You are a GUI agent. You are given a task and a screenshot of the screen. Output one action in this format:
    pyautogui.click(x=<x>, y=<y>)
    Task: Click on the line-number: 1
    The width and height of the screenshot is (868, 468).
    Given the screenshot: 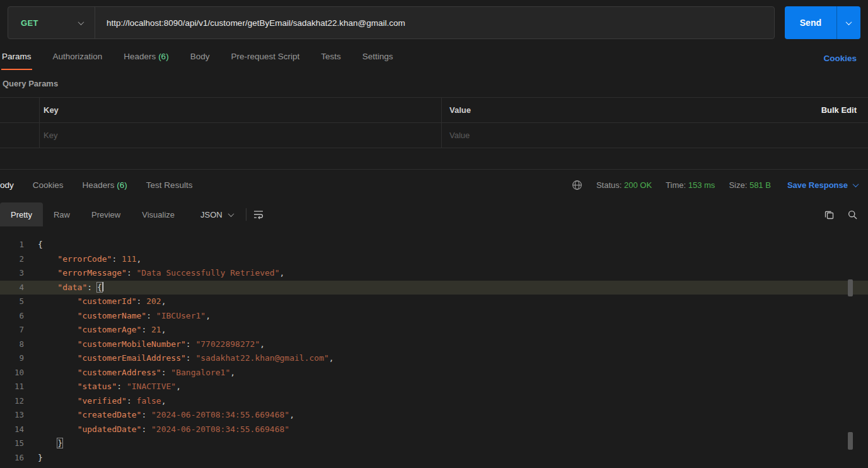 What is the action you would take?
    pyautogui.click(x=12, y=245)
    